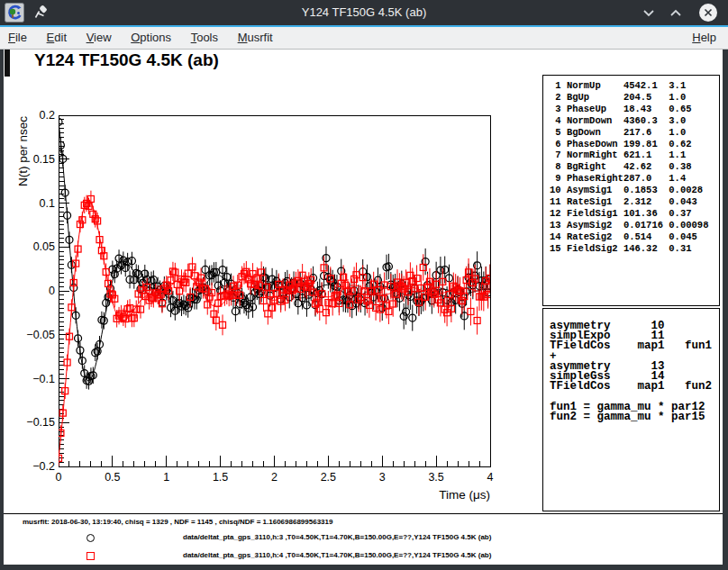  Describe the element at coordinates (634, 97) in the screenshot. I see `parameter-row: 2 BgUp 204.5 1.0` at that location.